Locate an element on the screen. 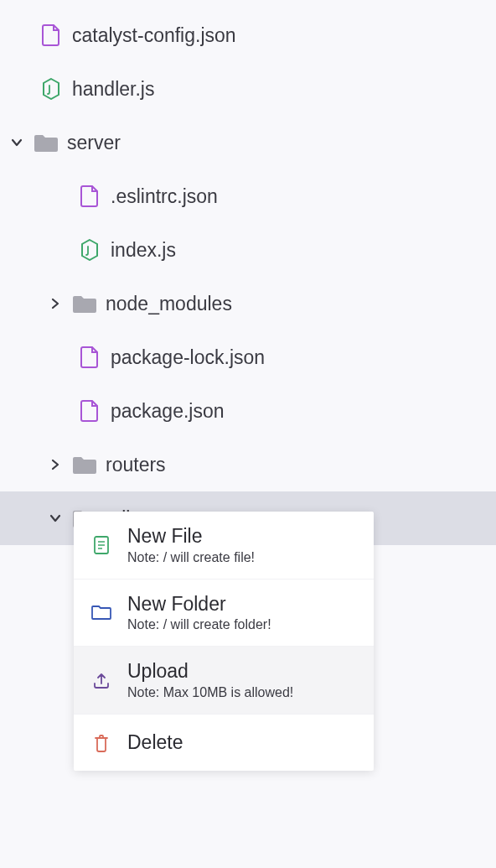 The image size is (496, 868). tree-item-catalyst-config: catalyst-config.json is located at coordinates (248, 35).